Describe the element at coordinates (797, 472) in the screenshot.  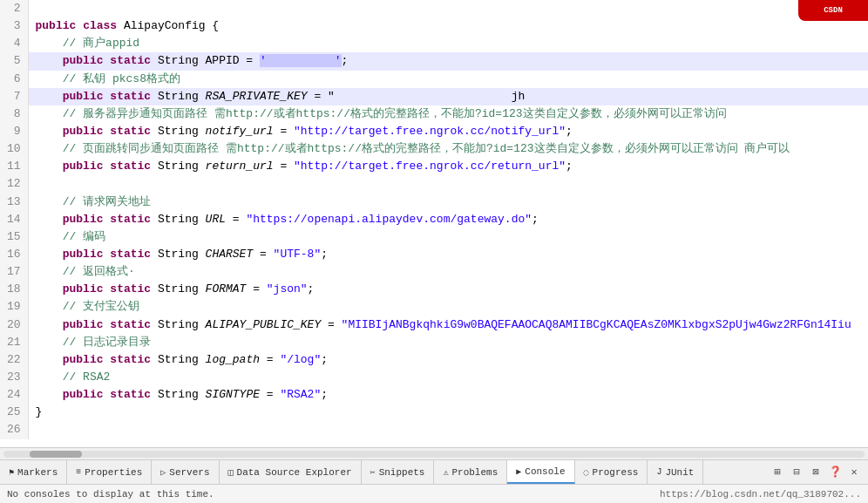
I see `tab-action-btn: ⊟` at that location.